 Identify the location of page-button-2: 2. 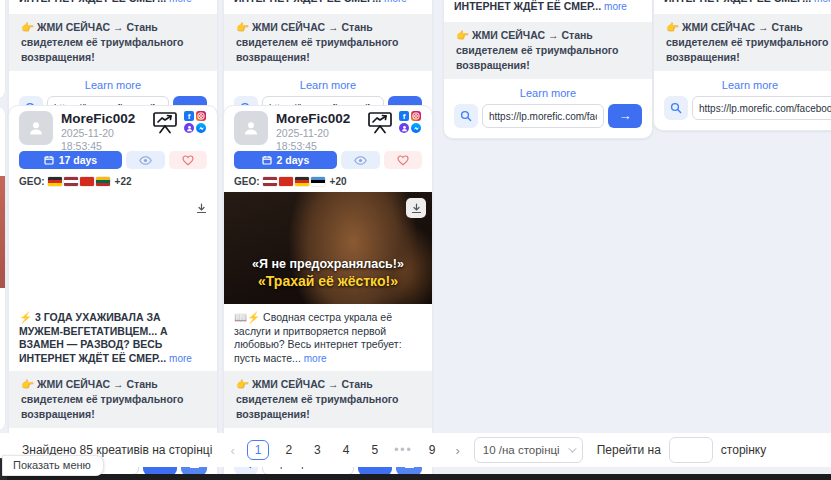
(288, 450).